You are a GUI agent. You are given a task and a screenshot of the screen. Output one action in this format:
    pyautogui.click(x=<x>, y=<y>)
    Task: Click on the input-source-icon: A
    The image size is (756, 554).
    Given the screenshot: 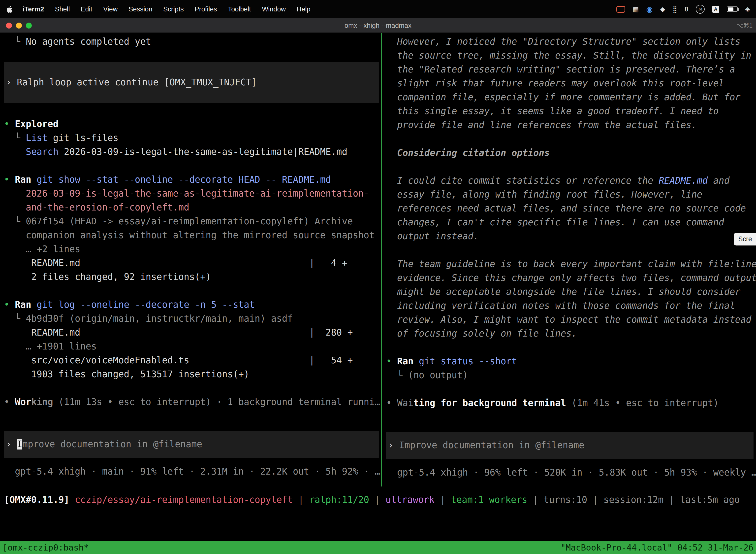 What is the action you would take?
    pyautogui.click(x=716, y=9)
    